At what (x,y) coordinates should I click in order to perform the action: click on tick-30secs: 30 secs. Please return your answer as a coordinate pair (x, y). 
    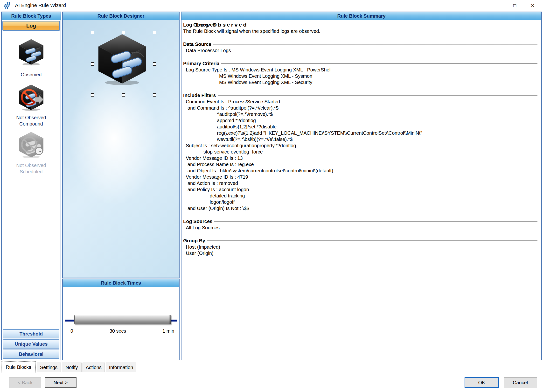
    Looking at the image, I should click on (118, 331).